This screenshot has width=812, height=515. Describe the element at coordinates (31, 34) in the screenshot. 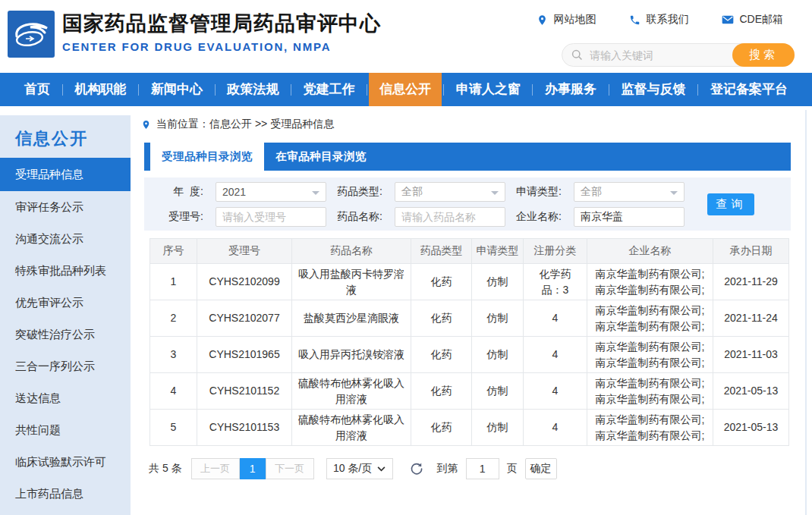

I see `cde-logo` at that location.